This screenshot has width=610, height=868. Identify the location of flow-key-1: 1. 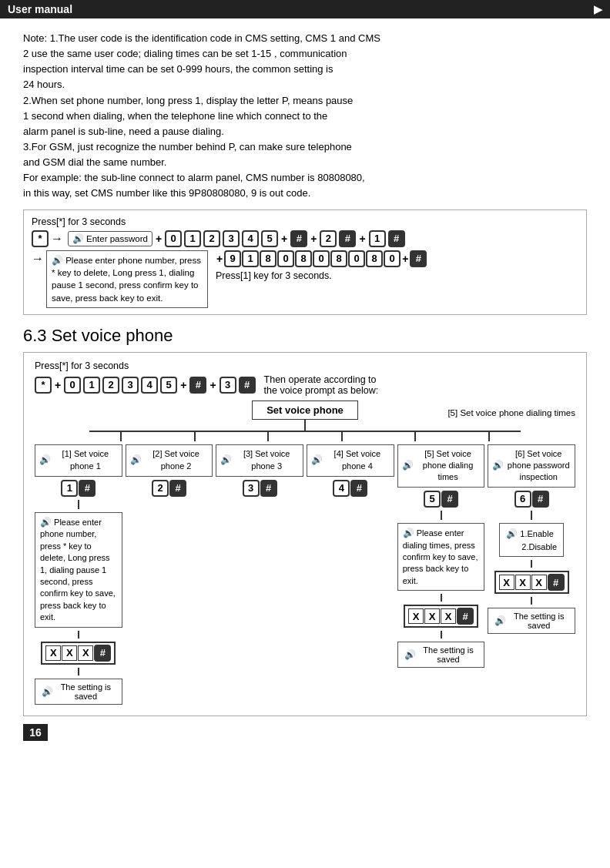
(92, 385).